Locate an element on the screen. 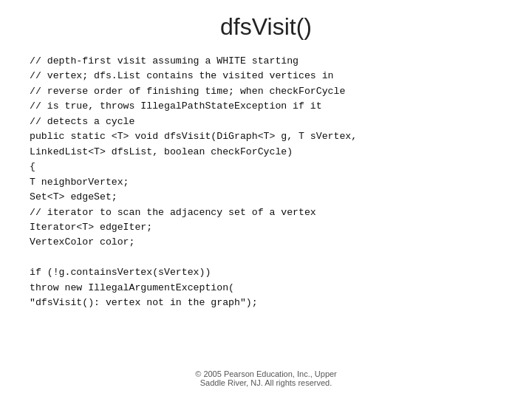 The image size is (532, 399). code-line-7: LinkedList<T> dfsList, boolean checkForC… is located at coordinates (194, 152).